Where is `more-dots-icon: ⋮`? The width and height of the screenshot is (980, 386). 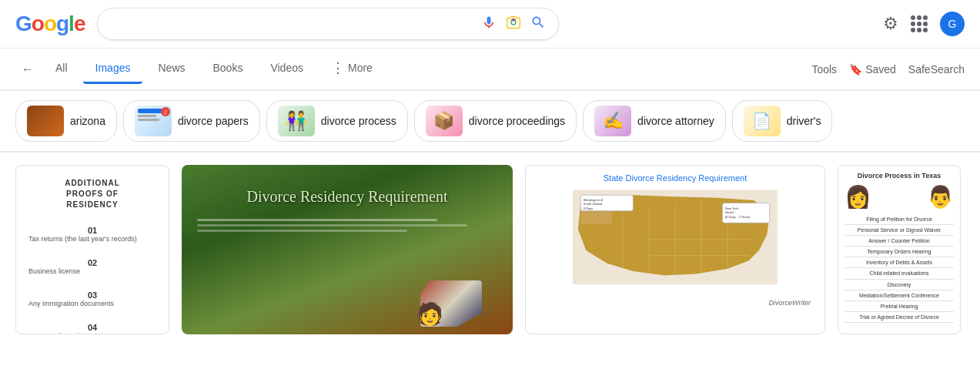
more-dots-icon: ⋮ is located at coordinates (338, 68).